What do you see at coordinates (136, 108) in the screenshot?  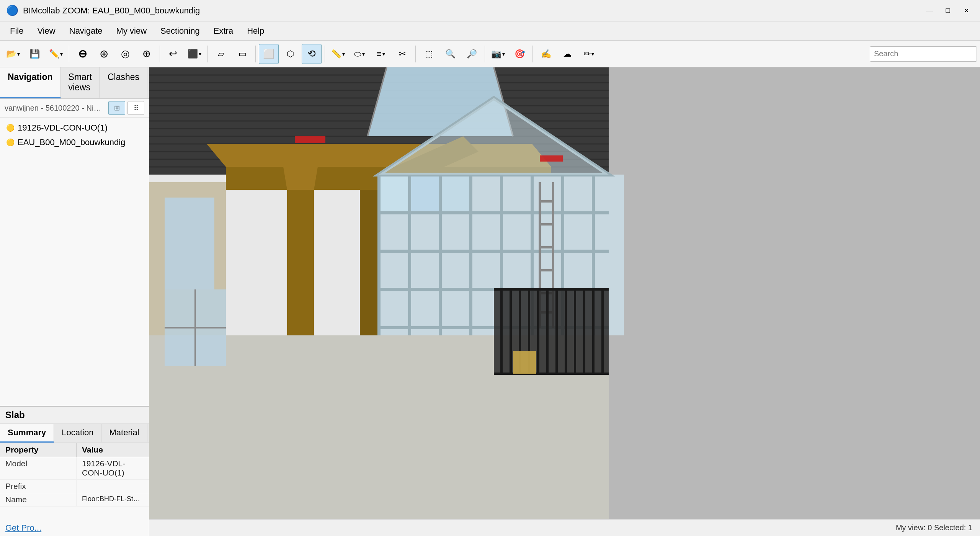 I see `tree-grid-view-button: ⠿` at bounding box center [136, 108].